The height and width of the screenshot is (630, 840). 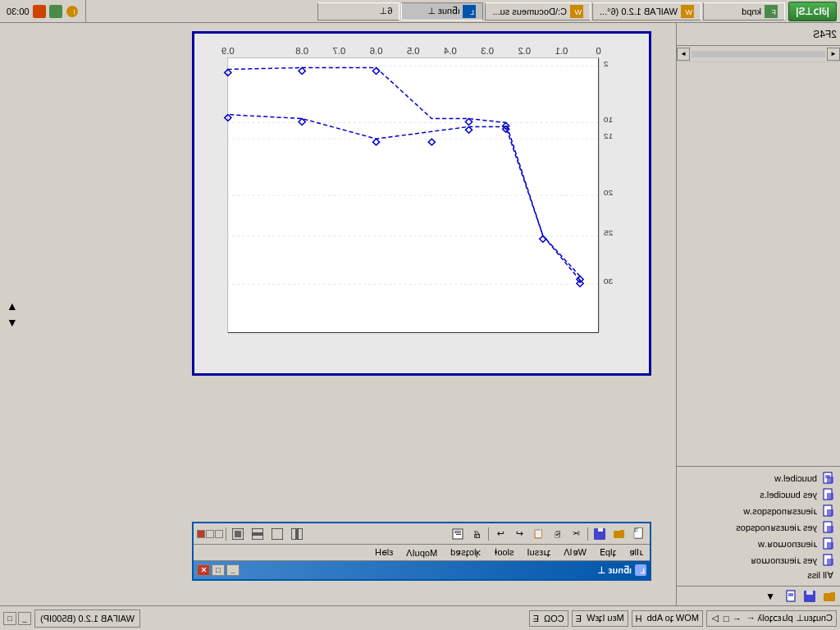 What do you see at coordinates (833, 54) in the screenshot?
I see `scroll-left-btn: ◄` at bounding box center [833, 54].